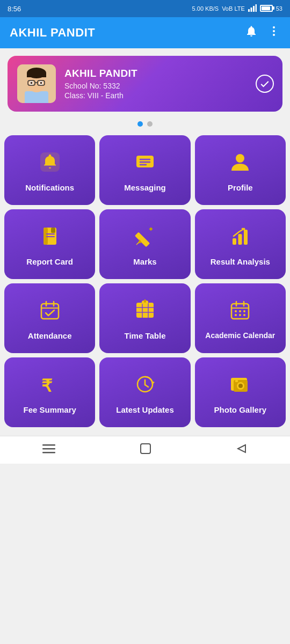  I want to click on book-icon, so click(50, 238).